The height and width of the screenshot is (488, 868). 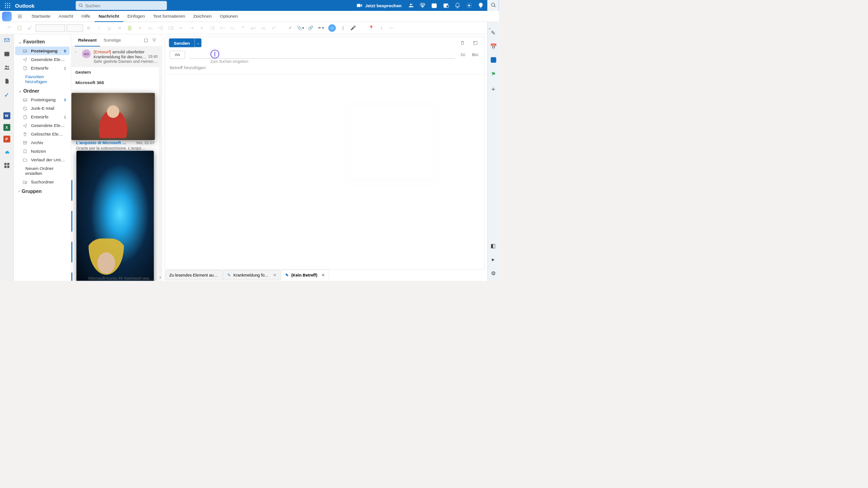 What do you see at coordinates (151, 28) in the screenshot?
I see `clear-format-icon: Aᵪ` at bounding box center [151, 28].